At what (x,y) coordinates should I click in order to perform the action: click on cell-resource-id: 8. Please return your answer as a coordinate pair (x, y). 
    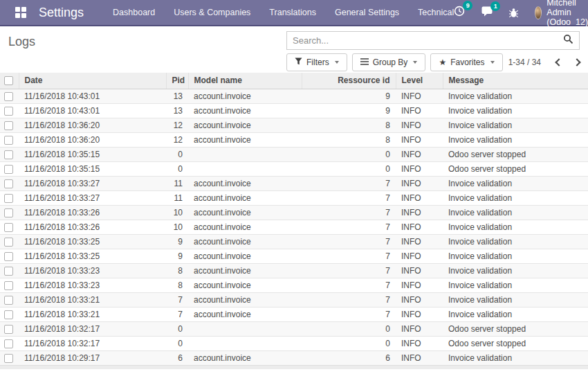
    Looking at the image, I should click on (349, 140).